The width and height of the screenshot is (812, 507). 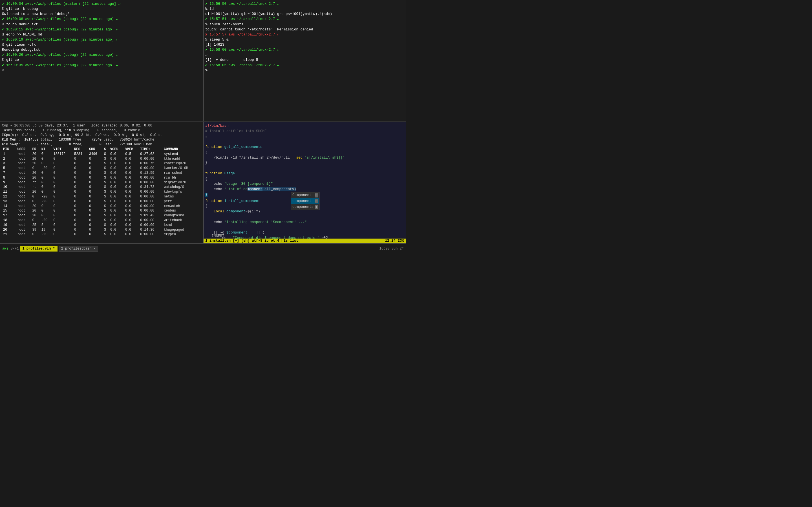 I want to click on autocomplete-popup: Component B component B components B, so click(x=305, y=201).